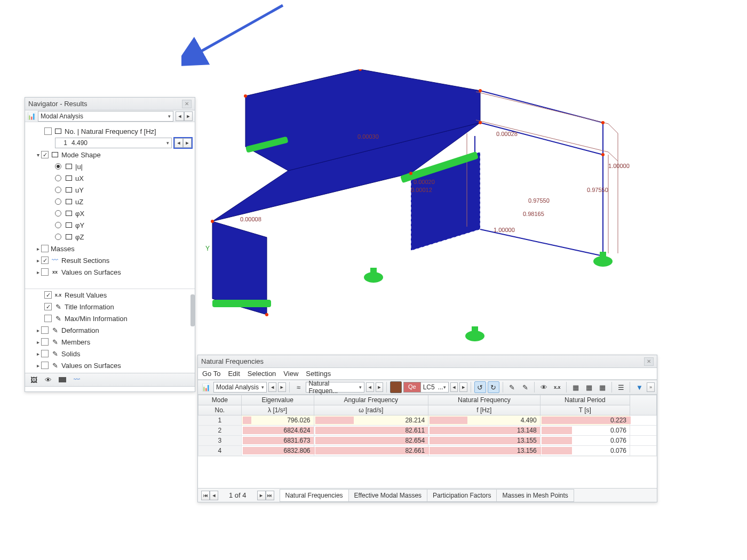 This screenshot has height=560, width=747. I want to click on tb-icon-3: ✎, so click(512, 387).